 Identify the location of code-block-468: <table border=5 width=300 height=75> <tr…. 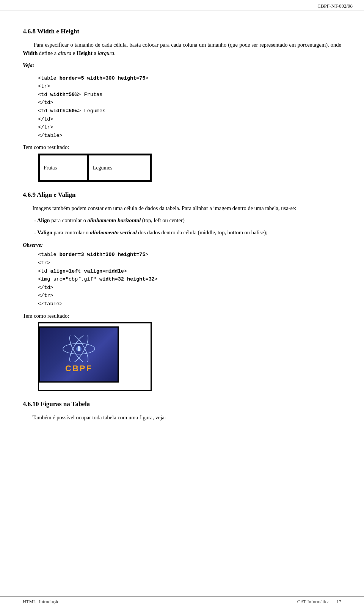
(190, 107).